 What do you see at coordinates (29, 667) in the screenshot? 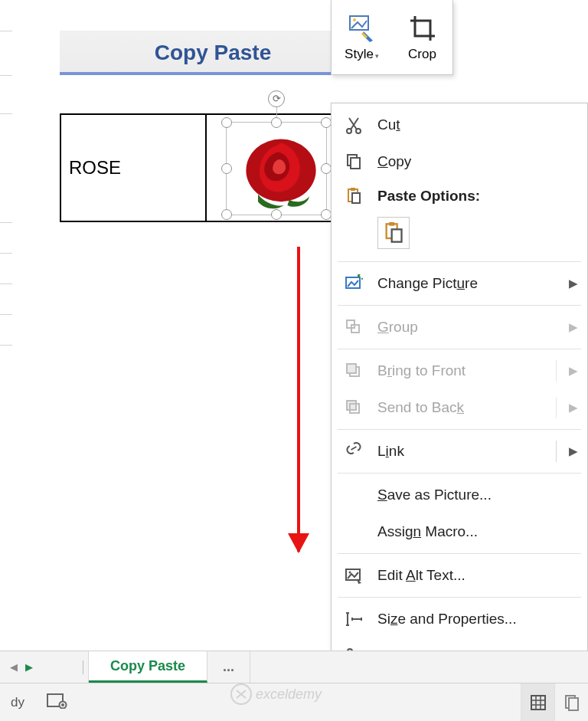
I see `nav-next-icon: ▶` at bounding box center [29, 667].